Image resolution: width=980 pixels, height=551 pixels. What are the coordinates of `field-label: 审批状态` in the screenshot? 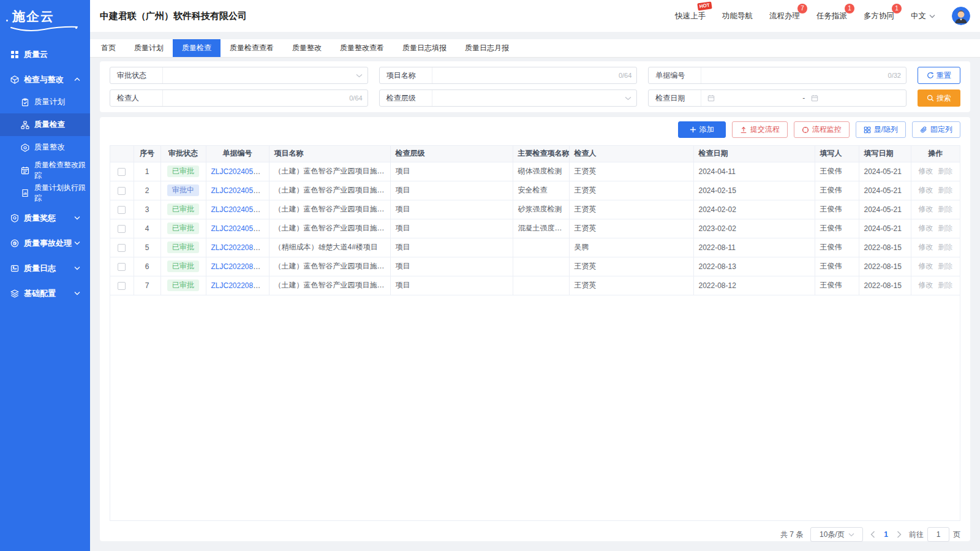 It's located at (137, 75).